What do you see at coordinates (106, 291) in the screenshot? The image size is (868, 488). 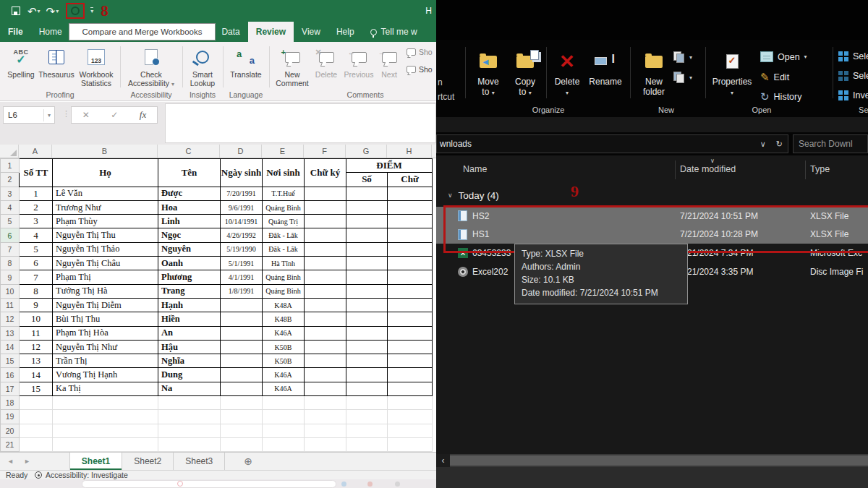 I see `cell: Tưởng Thị Hà` at bounding box center [106, 291].